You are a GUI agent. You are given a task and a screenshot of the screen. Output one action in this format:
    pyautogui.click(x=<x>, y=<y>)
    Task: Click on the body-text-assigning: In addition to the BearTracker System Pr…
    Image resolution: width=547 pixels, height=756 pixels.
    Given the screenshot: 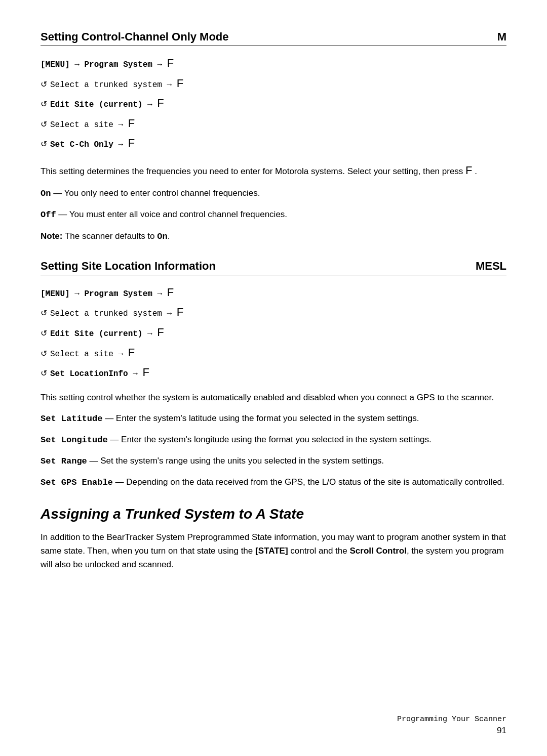 What is the action you would take?
    pyautogui.click(x=274, y=551)
    